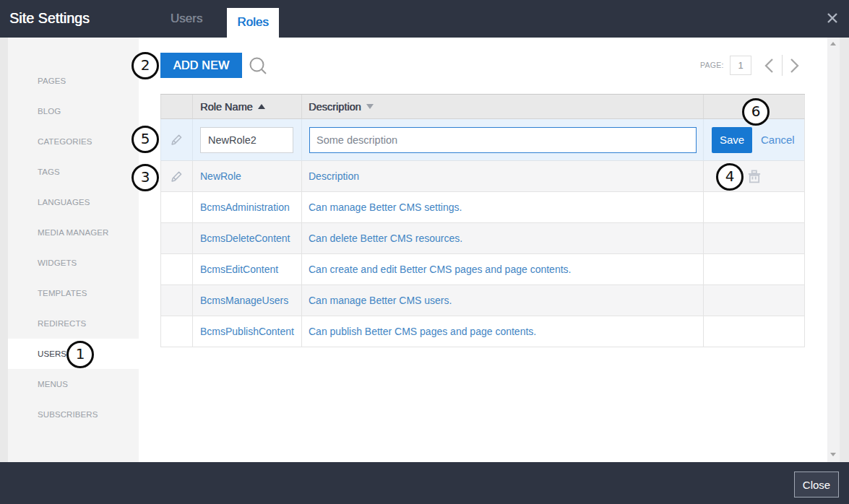 The width and height of the screenshot is (849, 504). Describe the element at coordinates (247, 300) in the screenshot. I see `role-name-cell: BcmsManageUsers` at that location.